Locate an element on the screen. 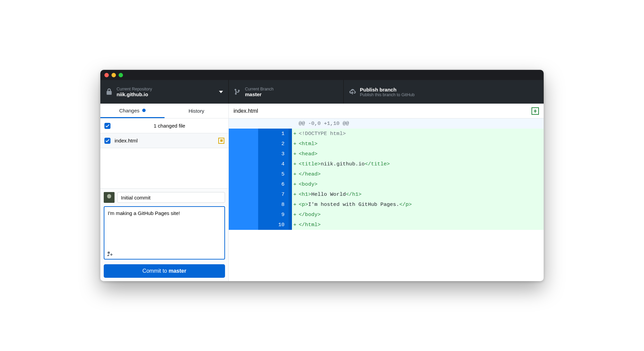 This screenshot has height=351, width=644. cloud-upload-icon is located at coordinates (352, 92).